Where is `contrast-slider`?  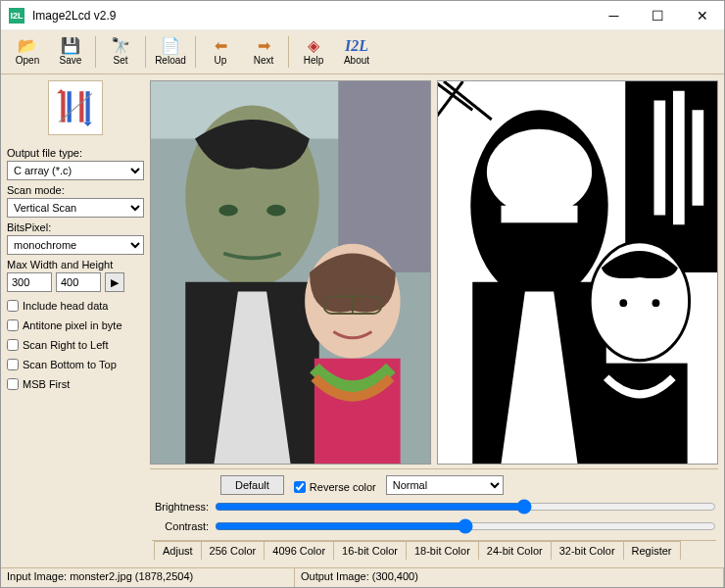 contrast-slider is located at coordinates (465, 526).